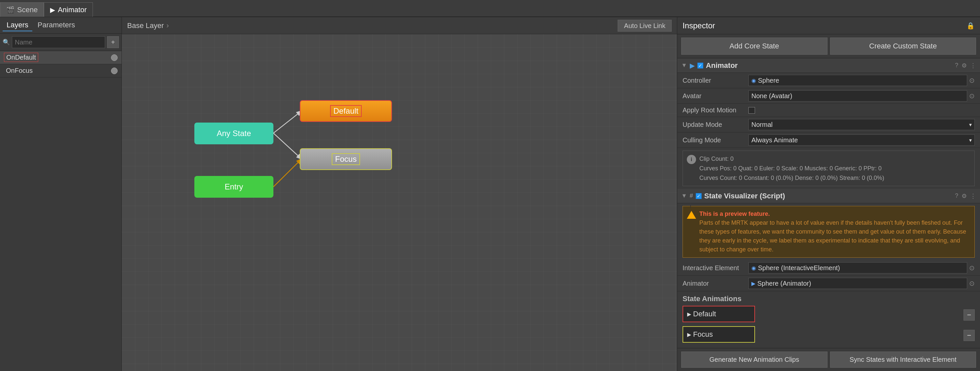  I want to click on culling-mode-value: Always Animate ▾, so click(861, 140).